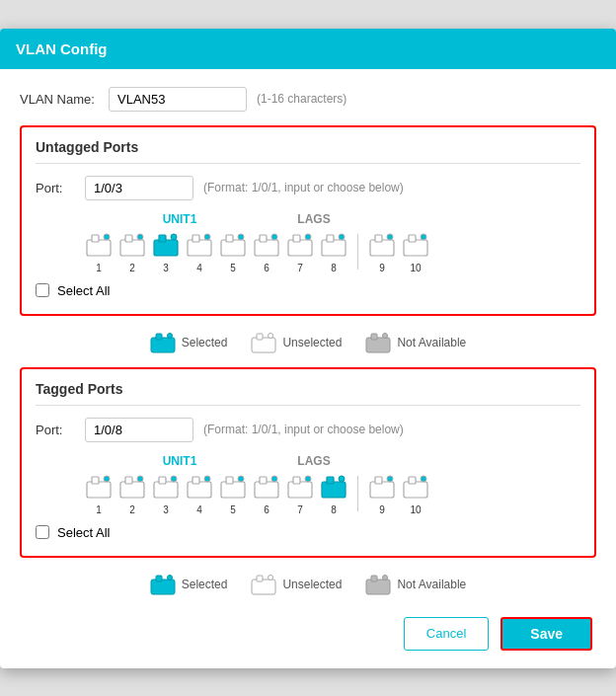  Describe the element at coordinates (190, 343) in the screenshot. I see `legend1-selected: Selected` at that location.